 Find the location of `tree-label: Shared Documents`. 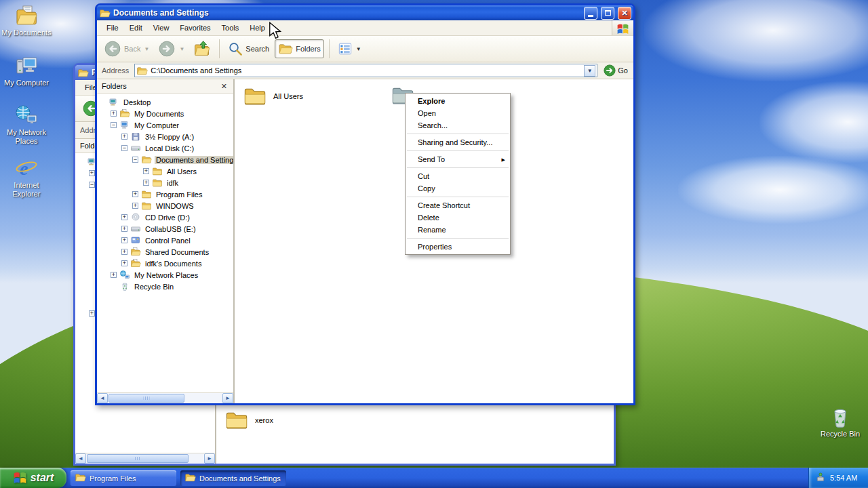

tree-label: Shared Documents is located at coordinates (177, 252).